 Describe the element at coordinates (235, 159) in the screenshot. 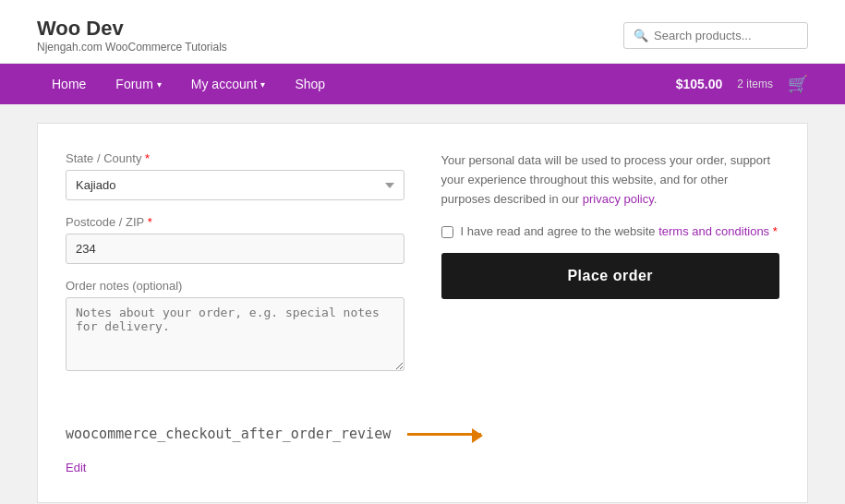

I see `state-label: State / County *` at that location.